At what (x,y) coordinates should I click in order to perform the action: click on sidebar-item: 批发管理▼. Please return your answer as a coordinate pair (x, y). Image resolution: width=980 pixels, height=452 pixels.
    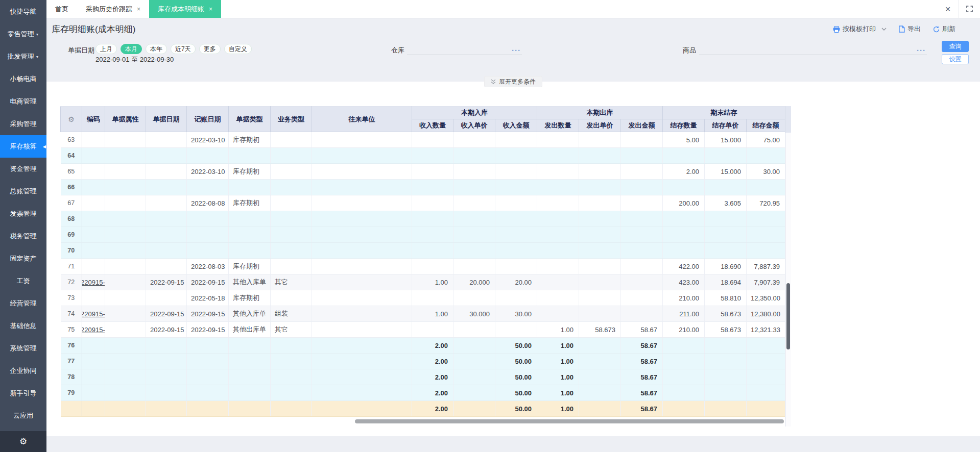
    Looking at the image, I should click on (23, 57).